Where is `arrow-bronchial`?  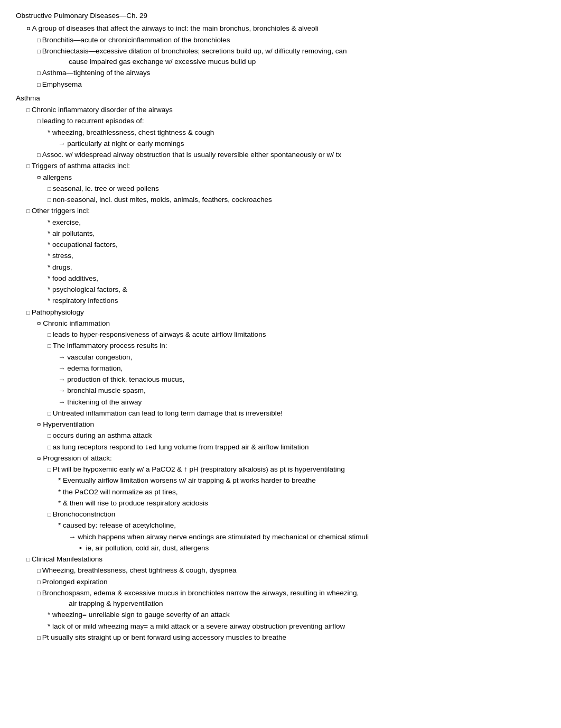
arrow-bronchial is located at coordinates (62, 390).